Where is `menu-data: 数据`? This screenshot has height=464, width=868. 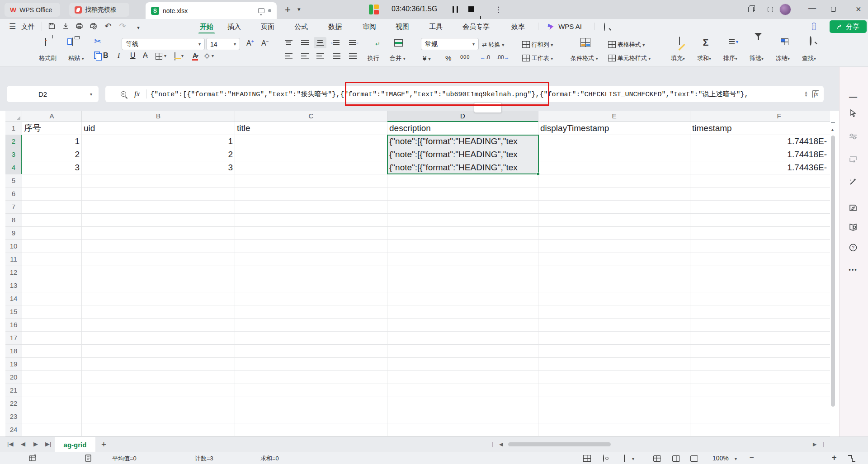
menu-data: 数据 is located at coordinates (335, 26).